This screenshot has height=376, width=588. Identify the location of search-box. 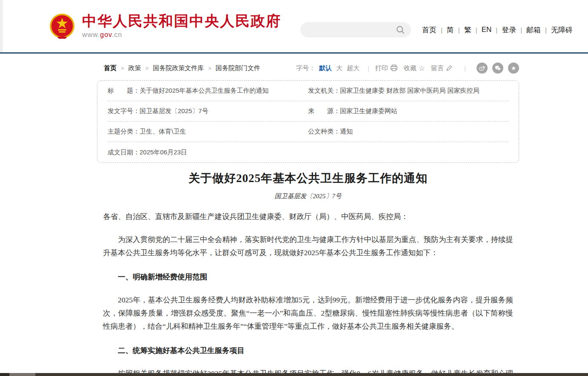
(356, 30).